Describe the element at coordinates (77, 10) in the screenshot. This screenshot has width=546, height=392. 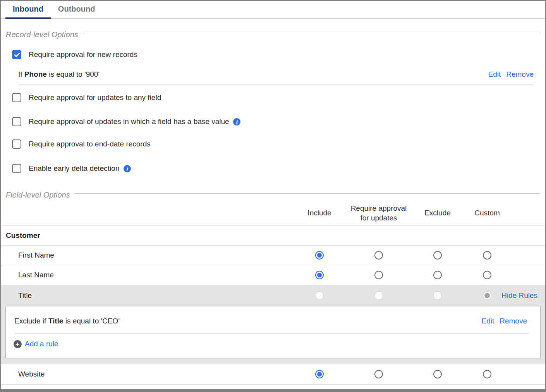
I see `tab-outbound: Outbound` at that location.